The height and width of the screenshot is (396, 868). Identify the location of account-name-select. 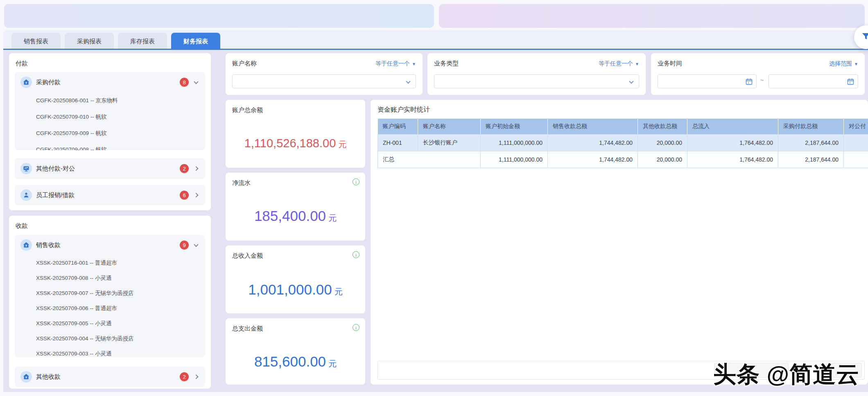
(324, 81).